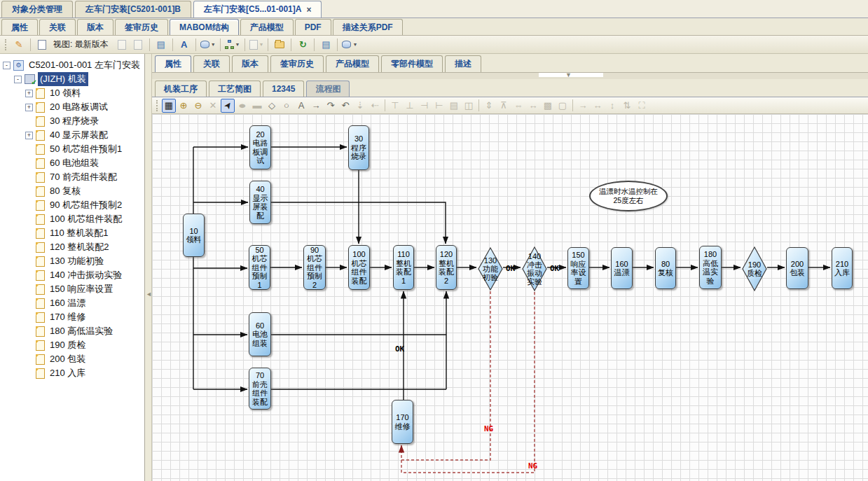 The image size is (868, 481). I want to click on tree-item-8: 90 机芯组件预制2, so click(72, 205).